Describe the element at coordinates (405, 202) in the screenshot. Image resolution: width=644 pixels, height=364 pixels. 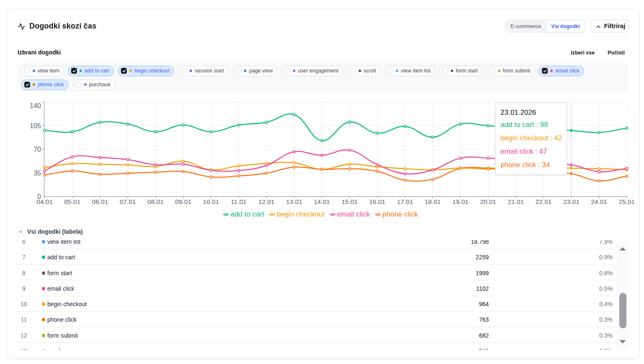
I see `svg-text: 17.01` at that location.